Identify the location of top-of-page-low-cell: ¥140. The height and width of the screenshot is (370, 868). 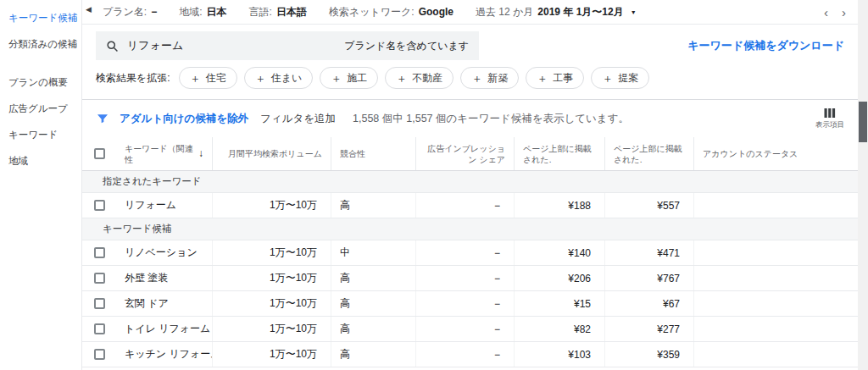
(559, 252).